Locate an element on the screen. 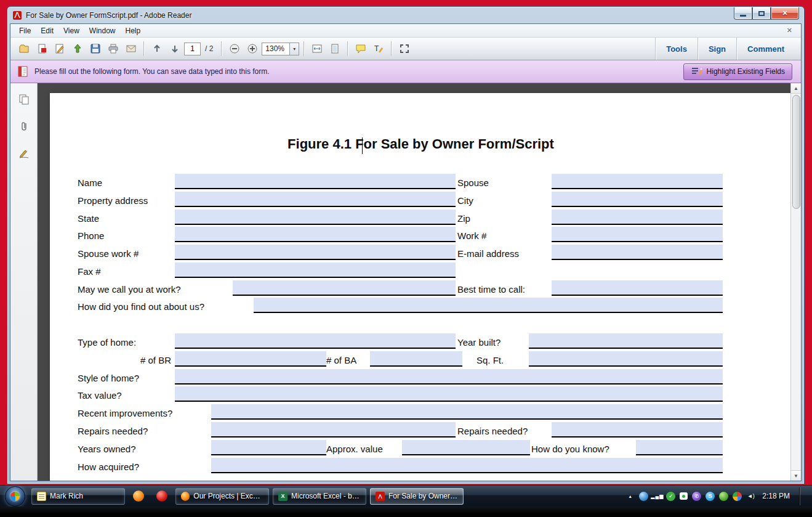  save-button is located at coordinates (95, 49).